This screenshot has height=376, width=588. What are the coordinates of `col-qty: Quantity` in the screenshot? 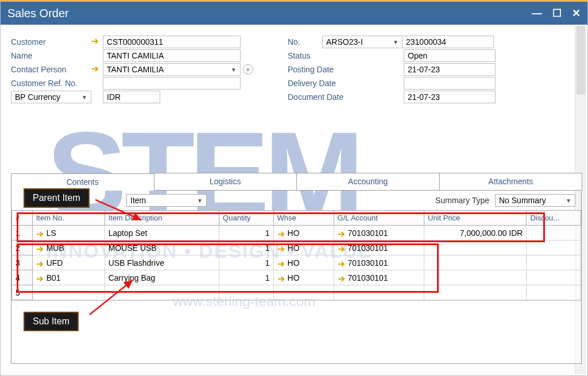 It's located at (246, 218).